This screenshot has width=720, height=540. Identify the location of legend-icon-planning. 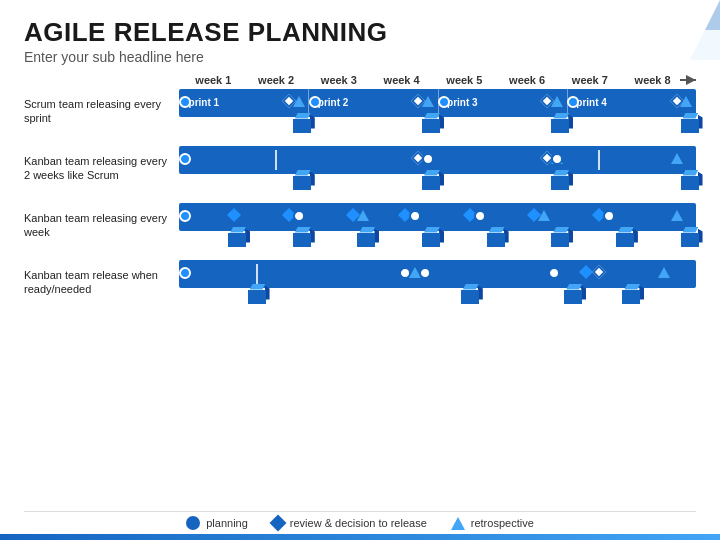
(193, 523).